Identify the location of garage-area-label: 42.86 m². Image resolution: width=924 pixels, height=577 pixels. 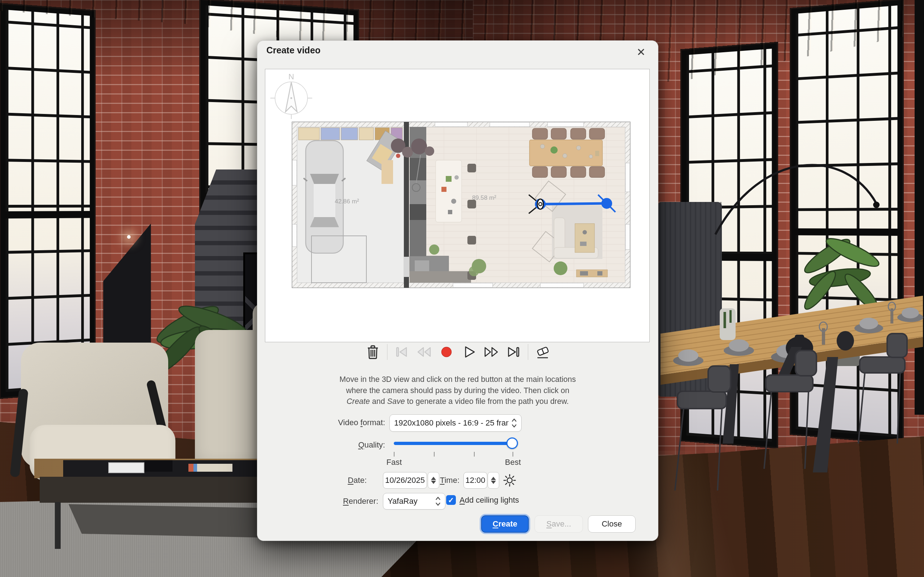
(347, 201).